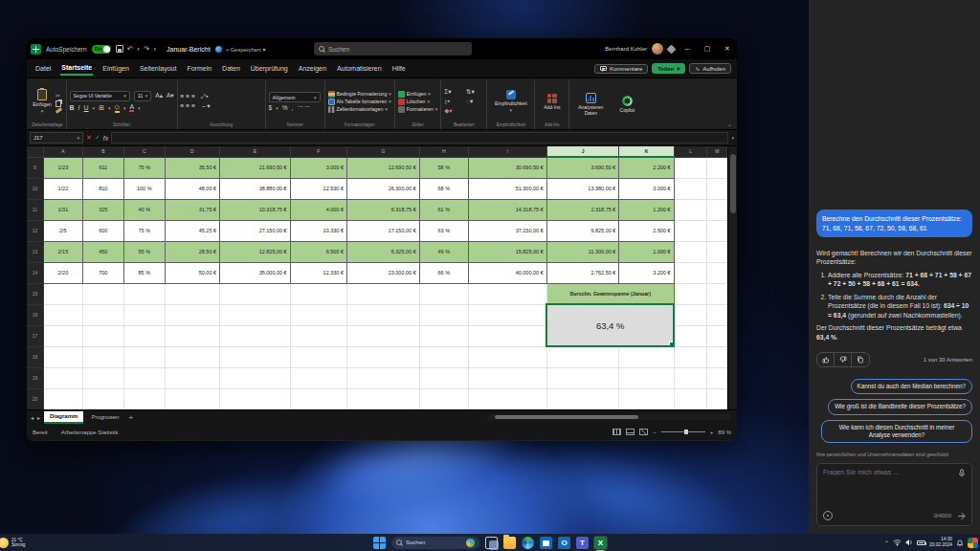 This screenshot has height=551, width=980. Describe the element at coordinates (302, 107) in the screenshot. I see `decimal-icons: ⁺⁰⁰ ⁻⁰⁰` at that location.